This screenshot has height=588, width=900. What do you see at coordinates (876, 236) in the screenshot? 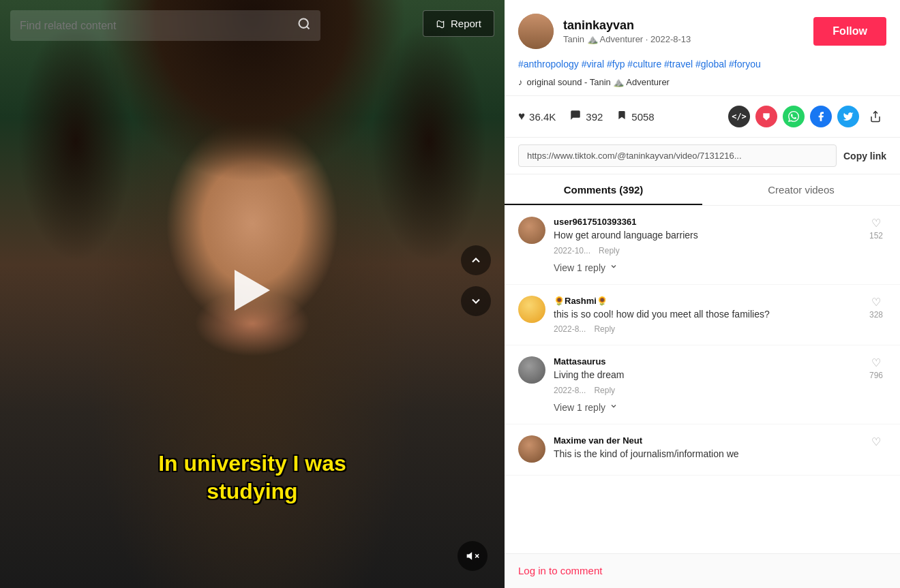
I see `comment-like: ♡ 152` at bounding box center [876, 236].